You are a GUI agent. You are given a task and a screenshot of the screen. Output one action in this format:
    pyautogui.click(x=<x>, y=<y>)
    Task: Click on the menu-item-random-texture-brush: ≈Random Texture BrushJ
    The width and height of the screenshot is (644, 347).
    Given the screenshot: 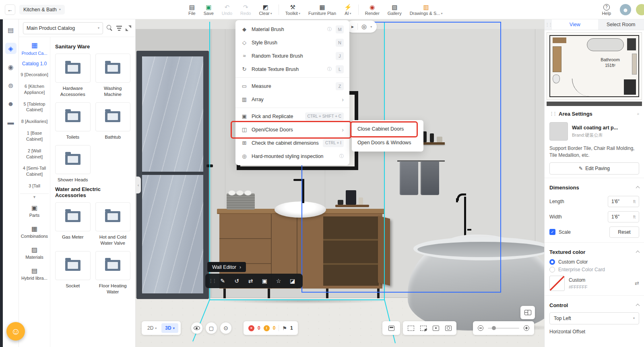 What is the action you would take?
    pyautogui.click(x=292, y=56)
    